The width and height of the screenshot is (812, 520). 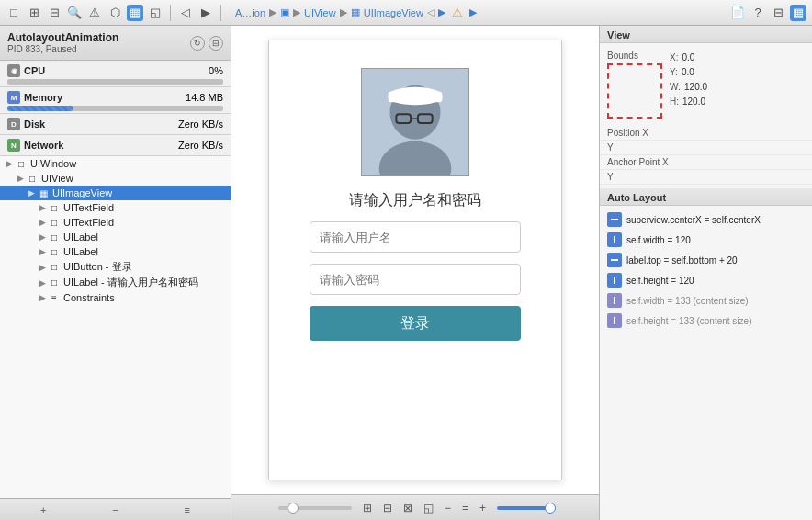 What do you see at coordinates (705, 197) in the screenshot?
I see `autolayout-title: Auto Layout` at bounding box center [705, 197].